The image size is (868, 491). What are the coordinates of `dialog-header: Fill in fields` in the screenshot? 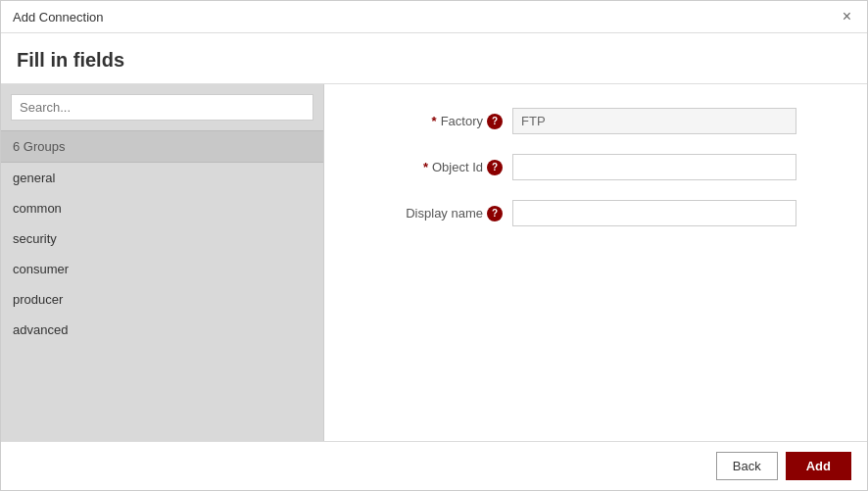 It's located at (434, 59).